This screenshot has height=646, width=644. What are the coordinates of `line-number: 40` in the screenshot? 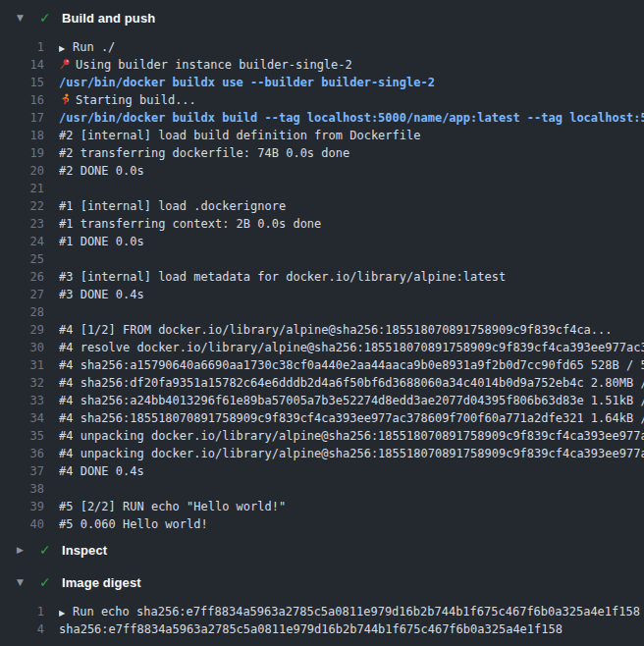 It's located at (22, 524).